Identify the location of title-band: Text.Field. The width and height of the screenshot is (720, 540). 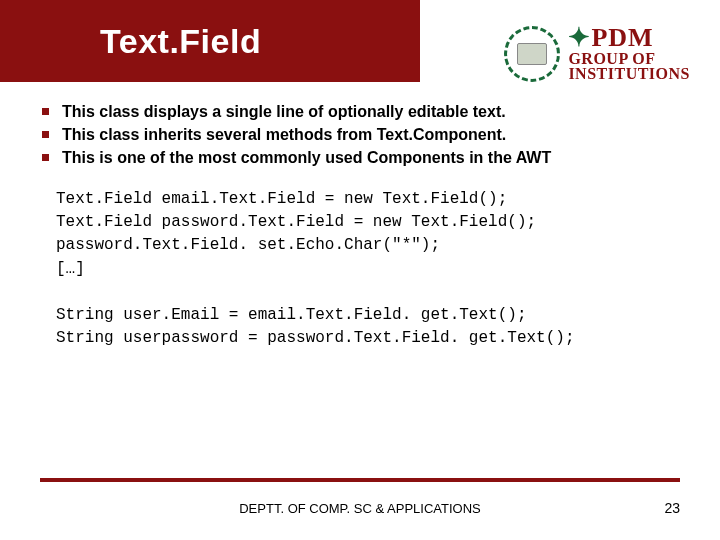
(210, 41).